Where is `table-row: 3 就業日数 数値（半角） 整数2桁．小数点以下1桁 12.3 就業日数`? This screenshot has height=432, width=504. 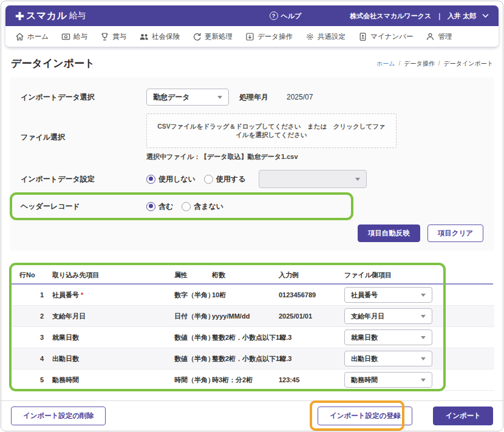
table-row: 3 就業日数 数値（半角） 整数2桁．小数点以下1桁 12.3 就業日数 is located at coordinates (252, 337).